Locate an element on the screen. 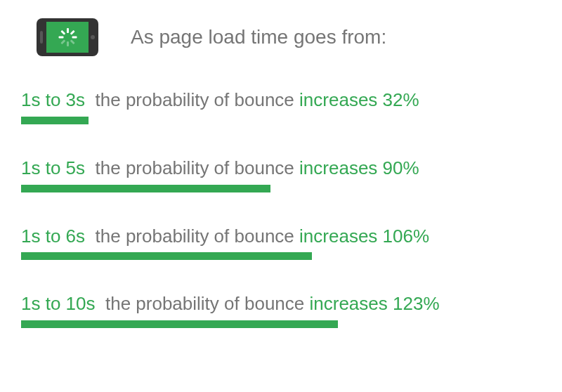  header: As page load time goes from: is located at coordinates (281, 37).